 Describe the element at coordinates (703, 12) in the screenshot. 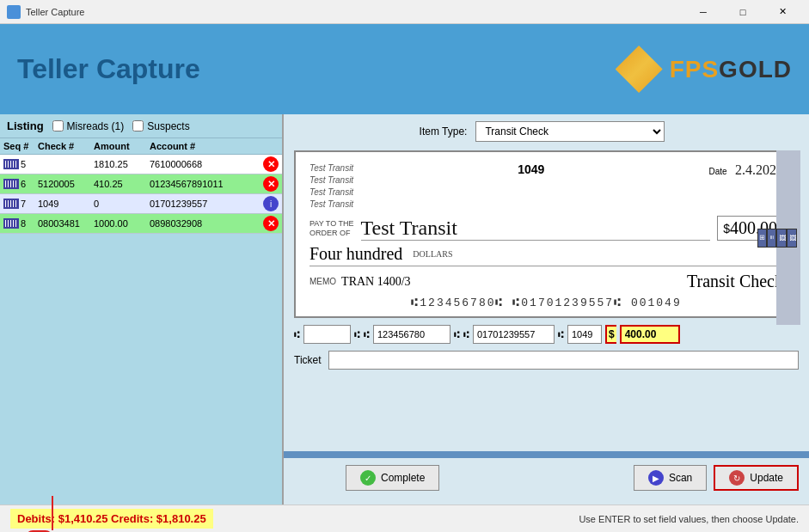

I see `minimize-button: ─` at that location.